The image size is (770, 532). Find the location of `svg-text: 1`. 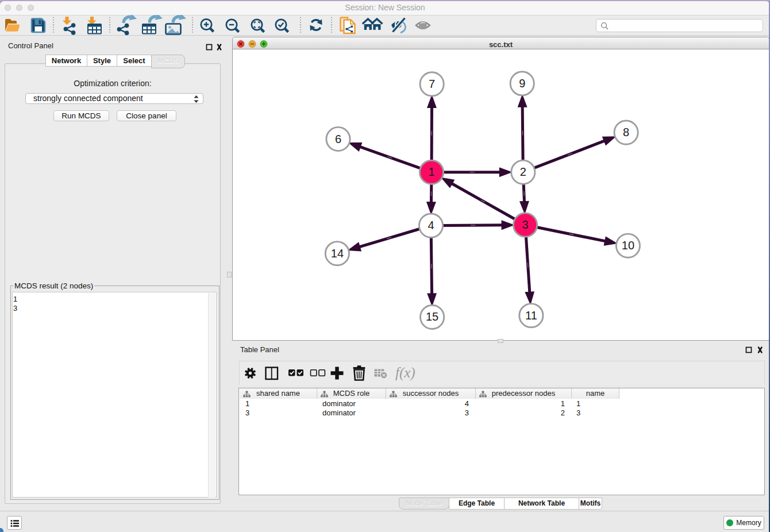

svg-text: 1 is located at coordinates (431, 172).